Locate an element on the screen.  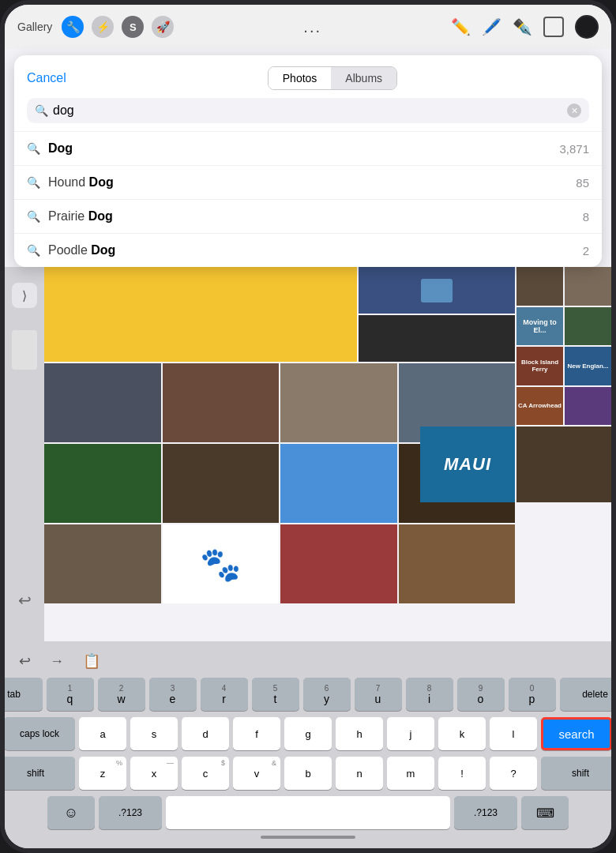
suggestion-hound-dog: 🔍 Hound Dog 85 is located at coordinates (308, 182).